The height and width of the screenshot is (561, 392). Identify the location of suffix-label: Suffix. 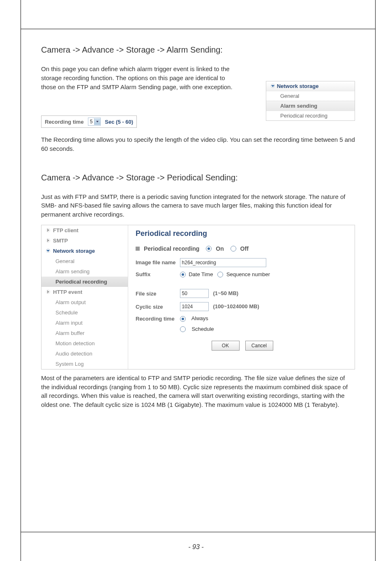
(158, 275).